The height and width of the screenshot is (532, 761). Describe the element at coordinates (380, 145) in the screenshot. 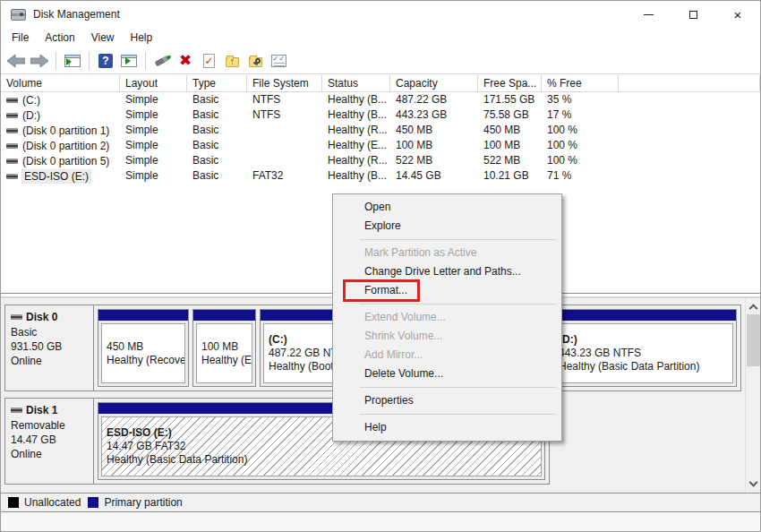

I see `table-row-disk0-part2: (Disk 0 partition 2) Simple Basic Health…` at that location.